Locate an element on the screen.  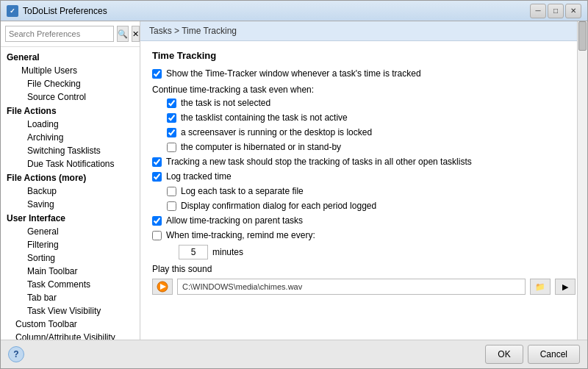
allow-parent-row: Allow time-tracking on parent tasks is located at coordinates (364, 221).